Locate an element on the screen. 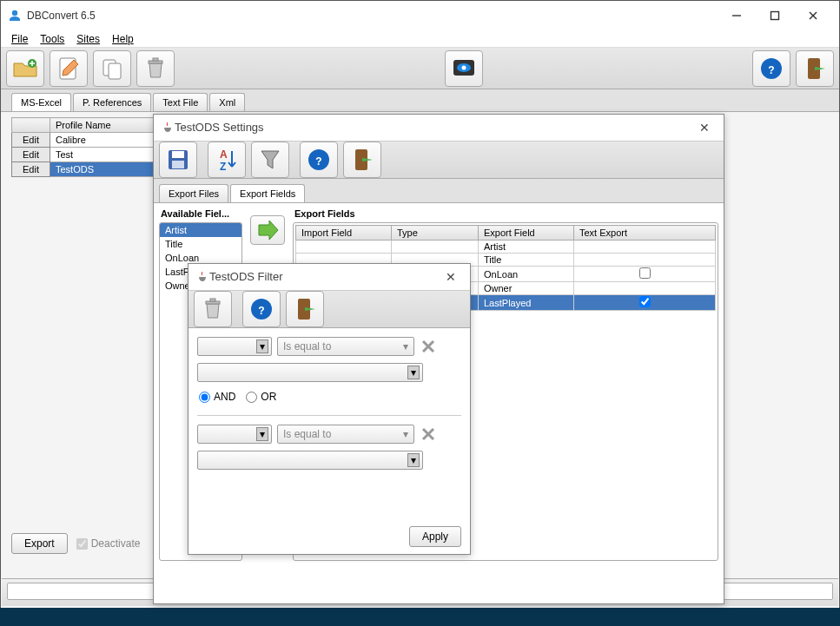 The image size is (840, 626). filter-op-combo-2: Is equal to▾ is located at coordinates (346, 434).